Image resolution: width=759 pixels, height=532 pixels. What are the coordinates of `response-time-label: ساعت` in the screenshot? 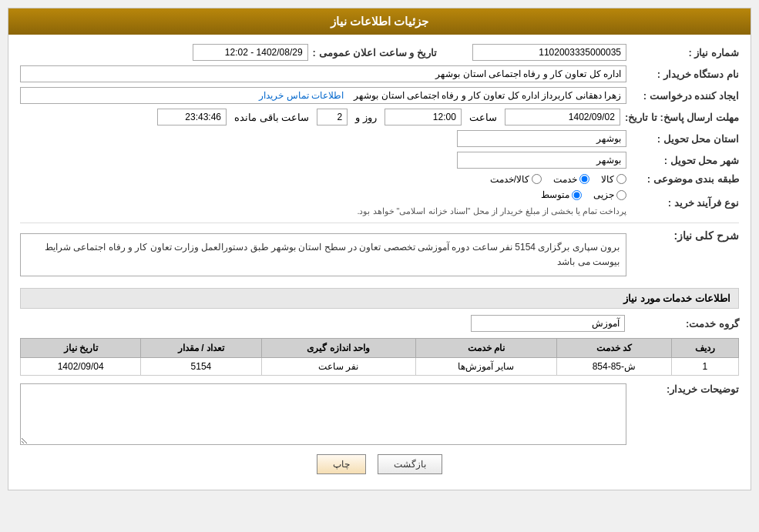 It's located at (483, 117).